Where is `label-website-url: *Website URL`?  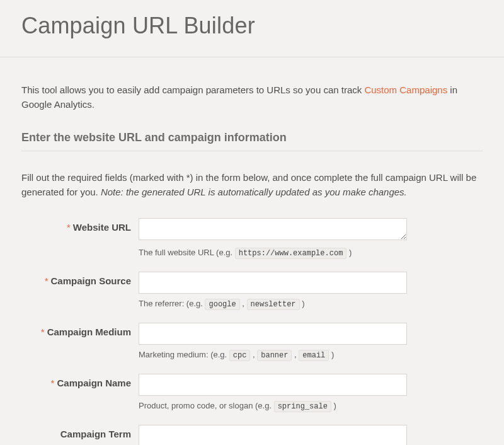 label-website-url: *Website URL is located at coordinates (80, 226).